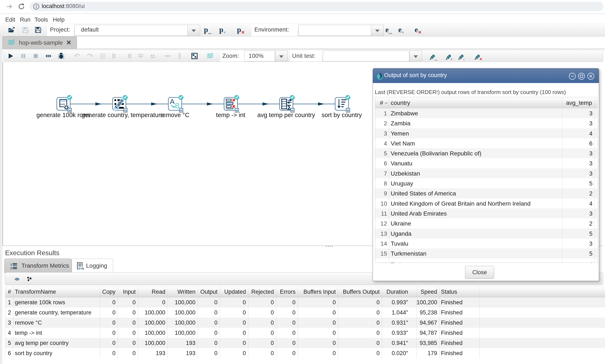 The height and width of the screenshot is (364, 605). Describe the element at coordinates (342, 115) in the screenshot. I see `svg-text: sort by country` at that location.